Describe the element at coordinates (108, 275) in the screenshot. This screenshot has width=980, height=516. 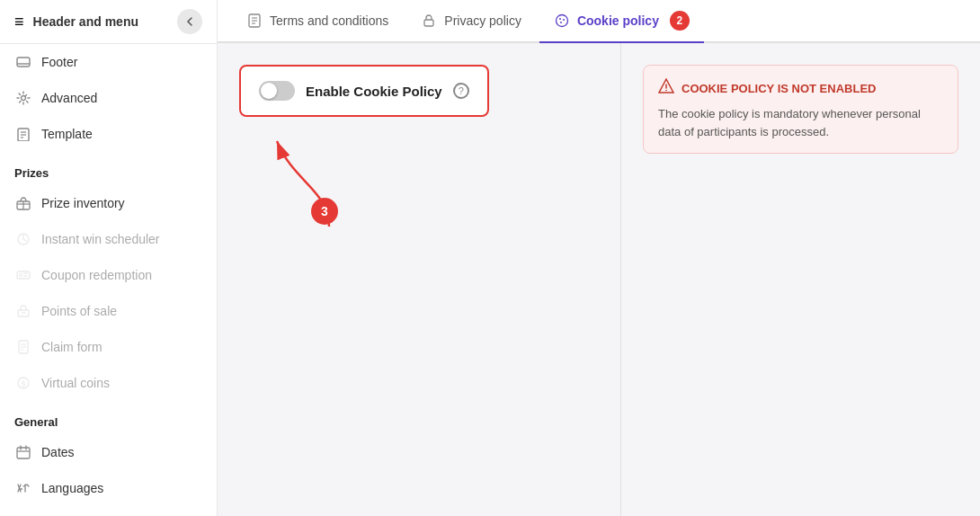
I see `sidebar-item-coupon-redemption: Coupon redemption` at that location.